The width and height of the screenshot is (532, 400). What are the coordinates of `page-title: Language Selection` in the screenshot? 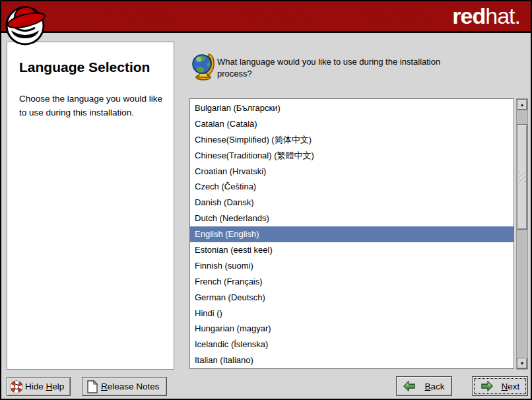 It's located at (91, 67).